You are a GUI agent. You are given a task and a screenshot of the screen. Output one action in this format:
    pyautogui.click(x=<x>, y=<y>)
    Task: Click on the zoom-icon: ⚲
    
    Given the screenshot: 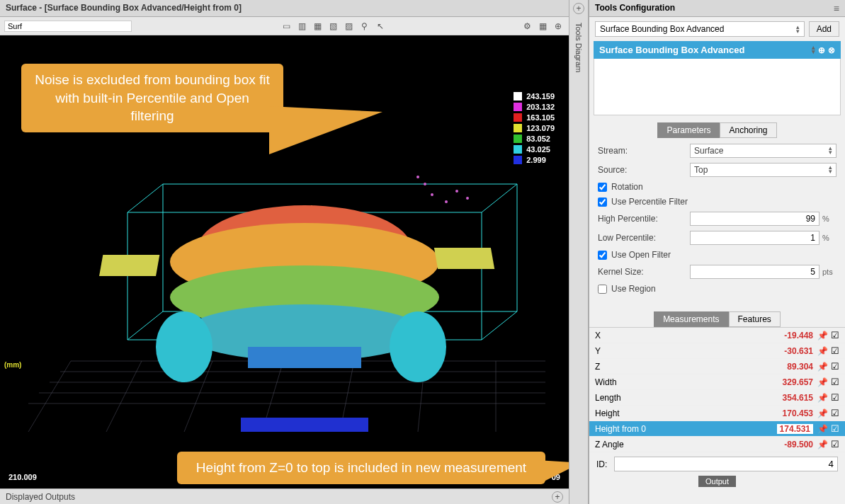 What is the action you would take?
    pyautogui.click(x=365, y=26)
    